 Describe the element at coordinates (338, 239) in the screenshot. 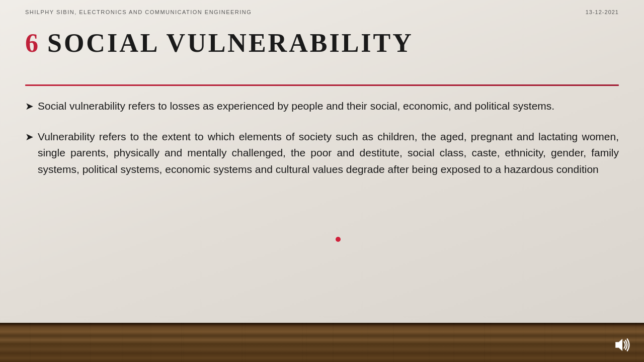

I see `cursor-dot` at that location.